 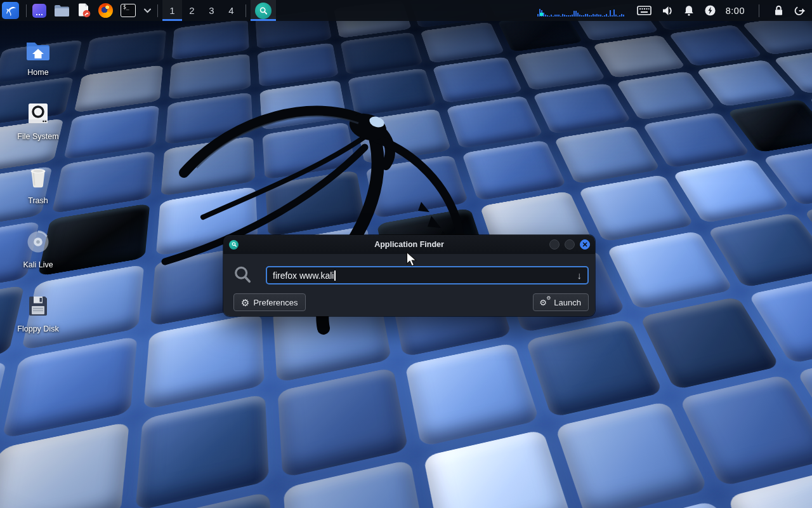 I want to click on panel-clock: 8:00, so click(x=735, y=11).